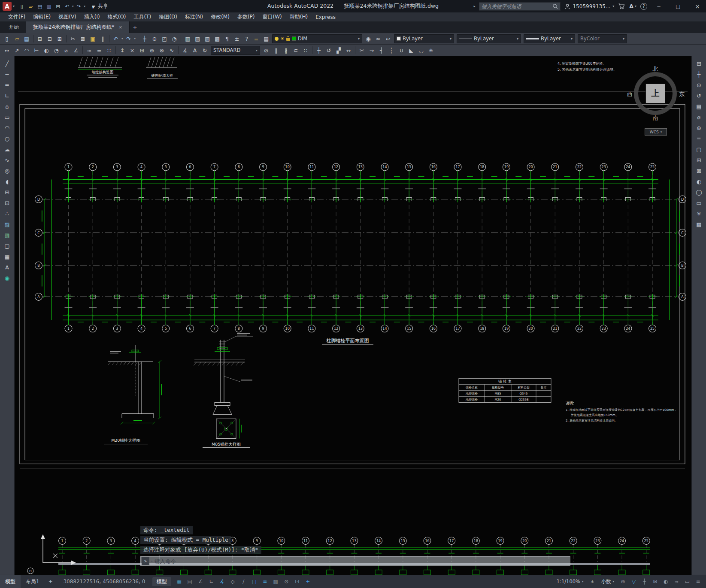 This screenshot has width=706, height=588. What do you see at coordinates (621, 6) in the screenshot?
I see `cart-icon` at bounding box center [621, 6].